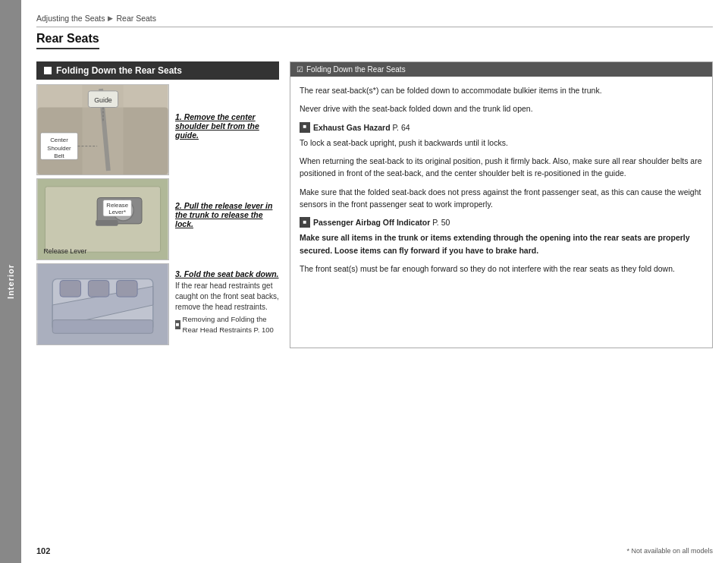 The height and width of the screenshot is (563, 728). Describe the element at coordinates (305, 222) in the screenshot. I see `info-ref-icon-2: ■` at that location.